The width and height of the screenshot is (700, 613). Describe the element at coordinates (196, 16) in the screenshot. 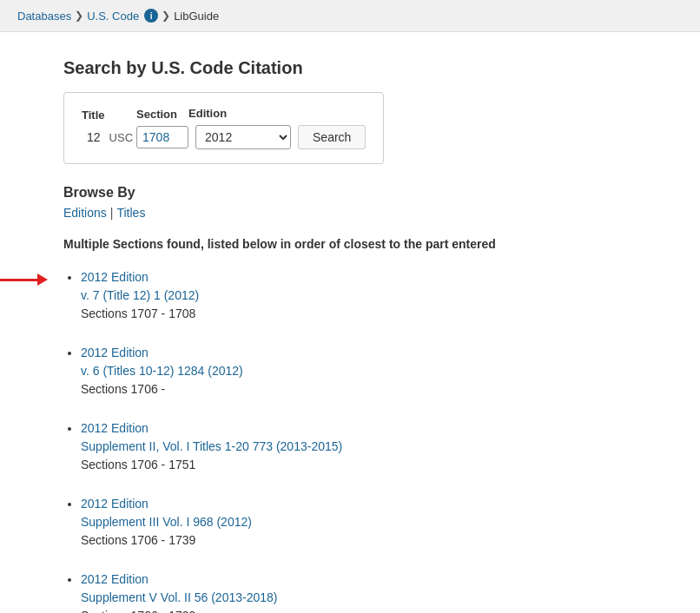

I see `breadcrumb-libguide: LibGuide` at that location.